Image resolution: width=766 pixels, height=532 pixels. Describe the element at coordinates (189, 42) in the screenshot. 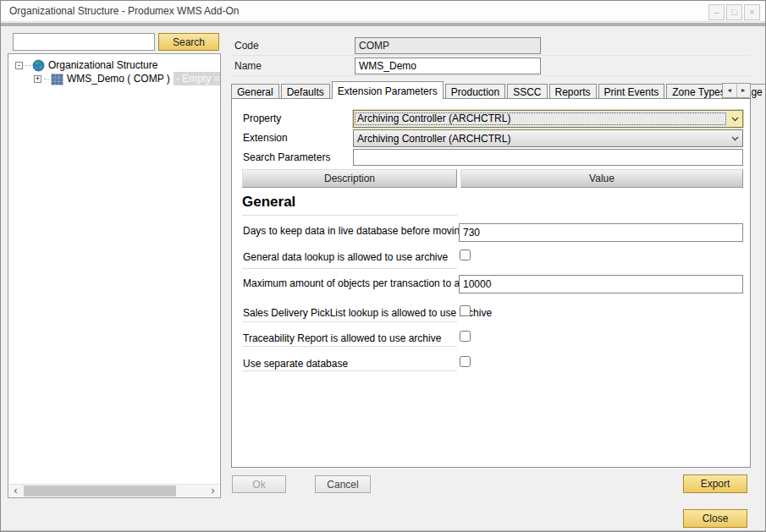

I see `search-button: Search` at that location.